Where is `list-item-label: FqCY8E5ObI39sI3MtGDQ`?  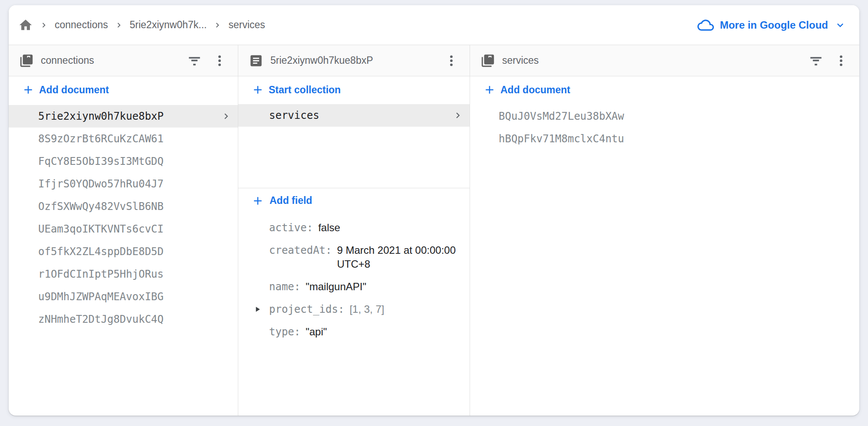
list-item-label: FqCY8E5ObI39sI3MtGDQ is located at coordinates (101, 161).